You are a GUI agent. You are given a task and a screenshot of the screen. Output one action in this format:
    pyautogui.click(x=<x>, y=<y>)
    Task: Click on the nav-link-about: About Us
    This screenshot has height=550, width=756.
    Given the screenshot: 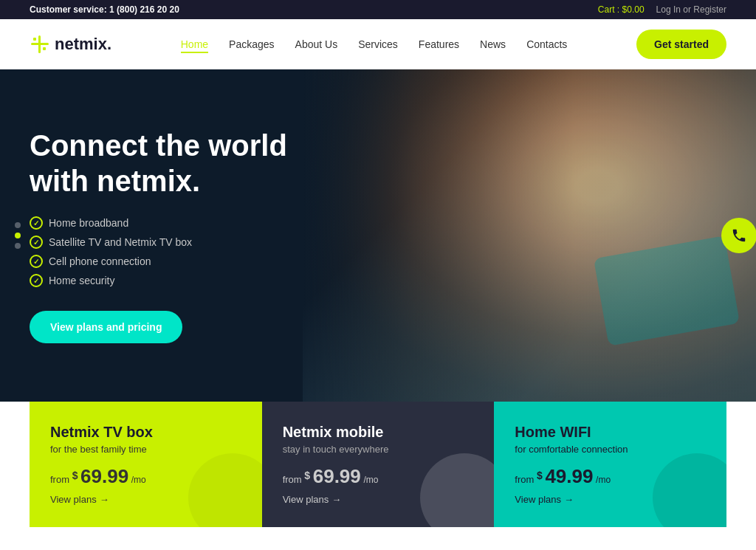 What is the action you would take?
    pyautogui.click(x=317, y=44)
    